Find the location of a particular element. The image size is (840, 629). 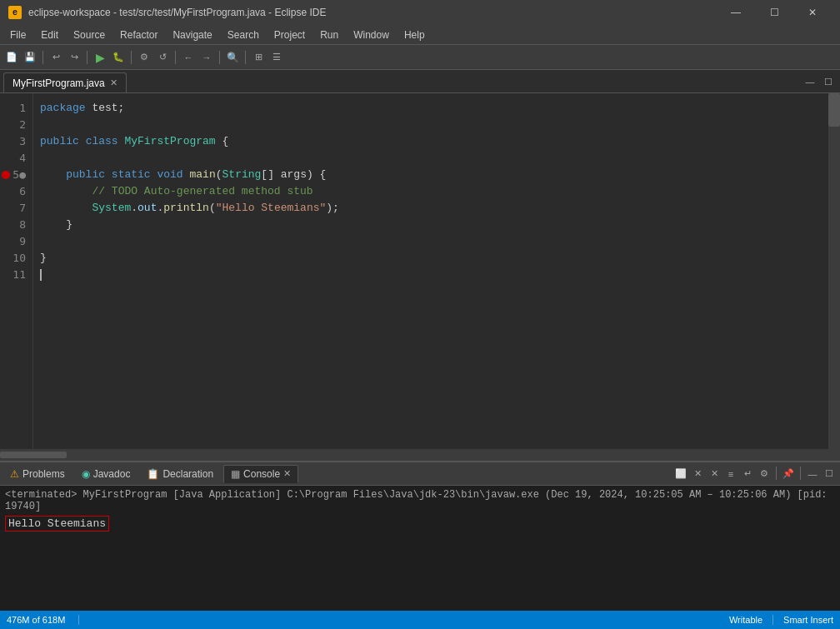

tab-javadoc-label: Javadoc is located at coordinates (112, 474).